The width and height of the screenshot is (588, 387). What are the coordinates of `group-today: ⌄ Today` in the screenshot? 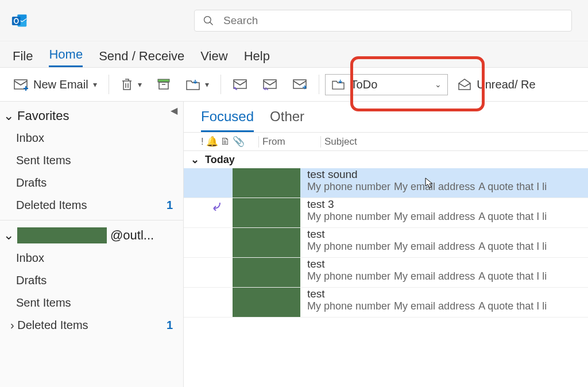 It's located at (386, 160).